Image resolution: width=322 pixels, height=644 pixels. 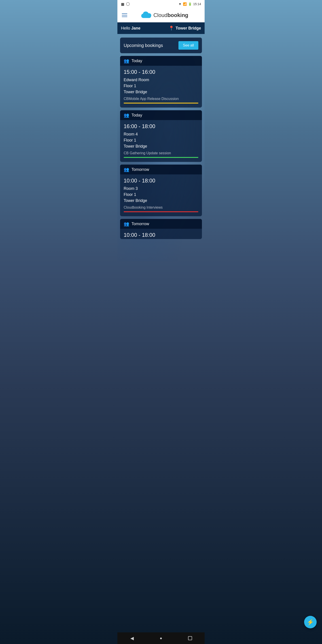 I want to click on status-indicator-green, so click(x=161, y=158).